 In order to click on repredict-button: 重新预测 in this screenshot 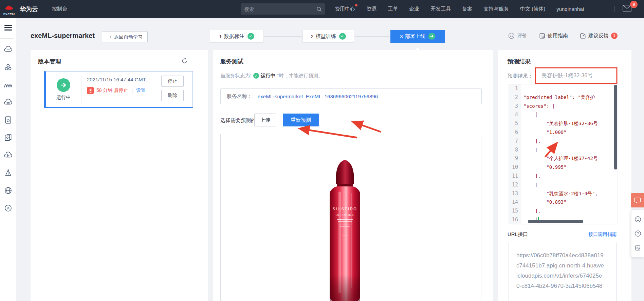, I will do `click(301, 120)`.